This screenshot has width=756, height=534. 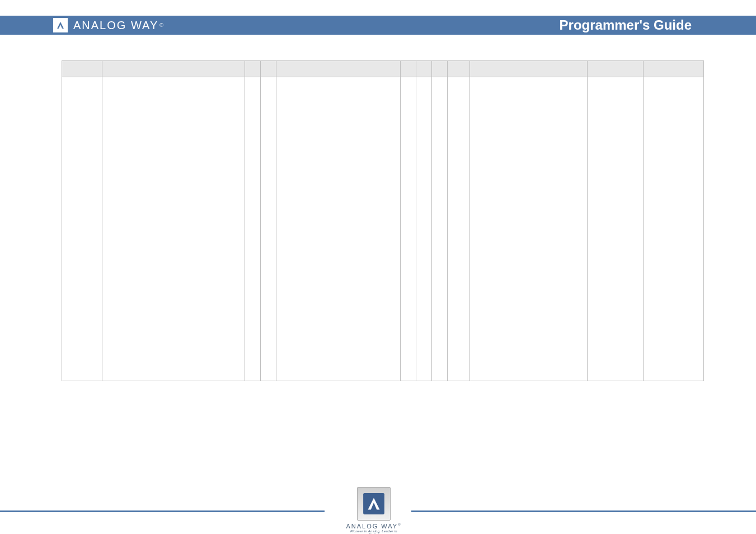 I want to click on footer-brand-text: ANALOG WAY, so click(x=372, y=526).